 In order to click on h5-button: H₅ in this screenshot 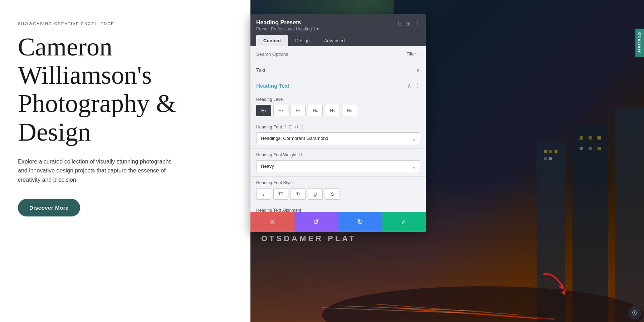, I will do `click(332, 111)`.